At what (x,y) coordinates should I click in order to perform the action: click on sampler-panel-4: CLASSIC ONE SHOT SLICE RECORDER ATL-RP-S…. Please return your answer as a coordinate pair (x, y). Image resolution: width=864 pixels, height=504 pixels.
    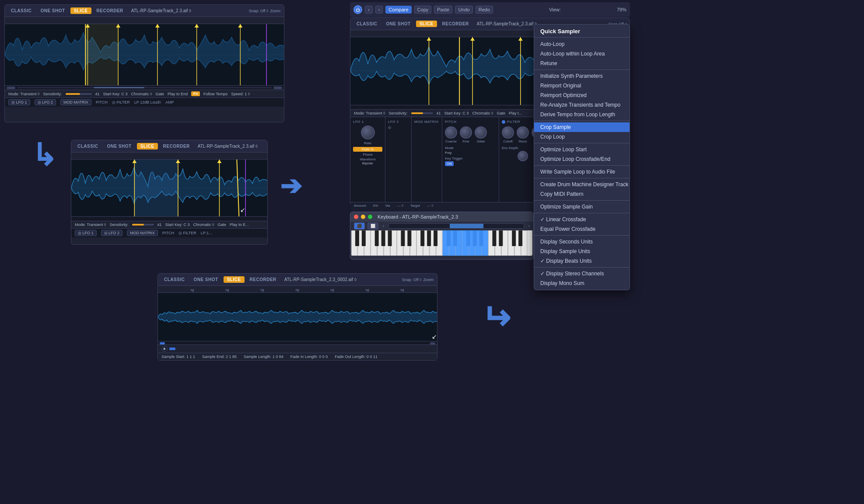
    Looking at the image, I should click on (297, 317).